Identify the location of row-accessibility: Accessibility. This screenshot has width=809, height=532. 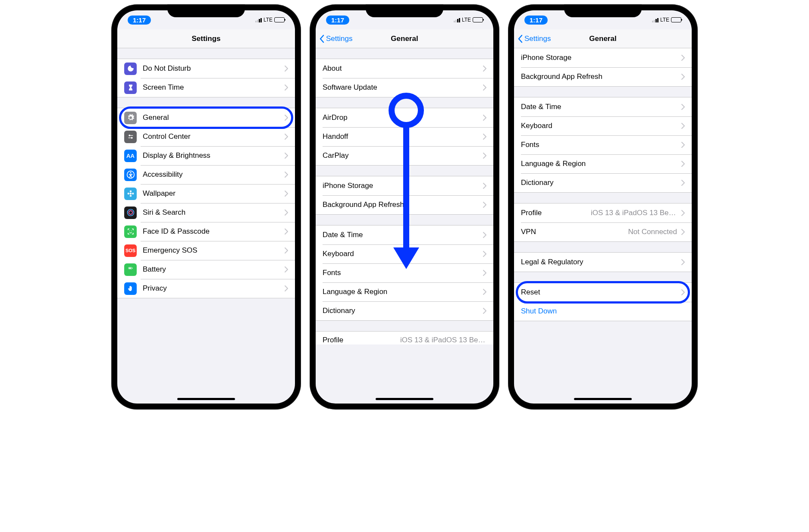
(206, 175).